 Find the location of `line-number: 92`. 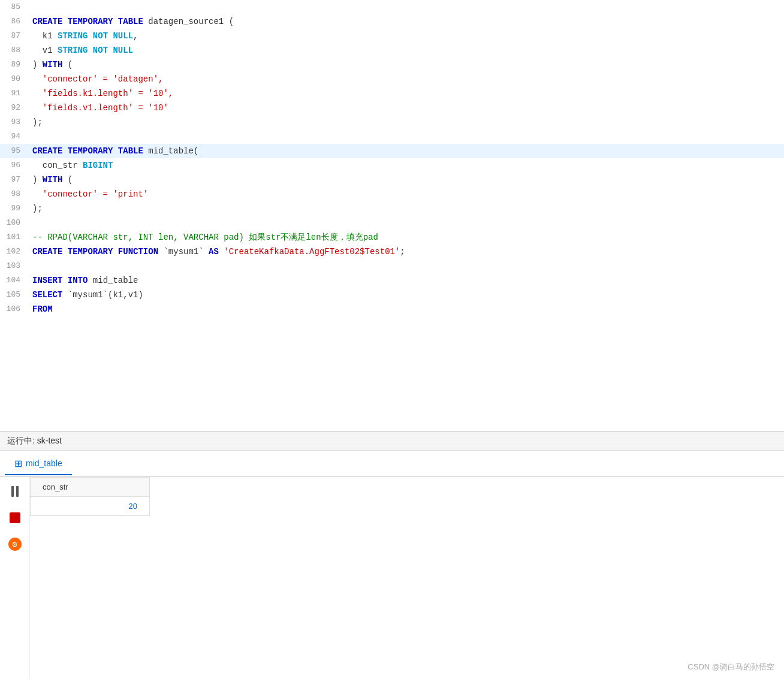

line-number: 92 is located at coordinates (15, 108).